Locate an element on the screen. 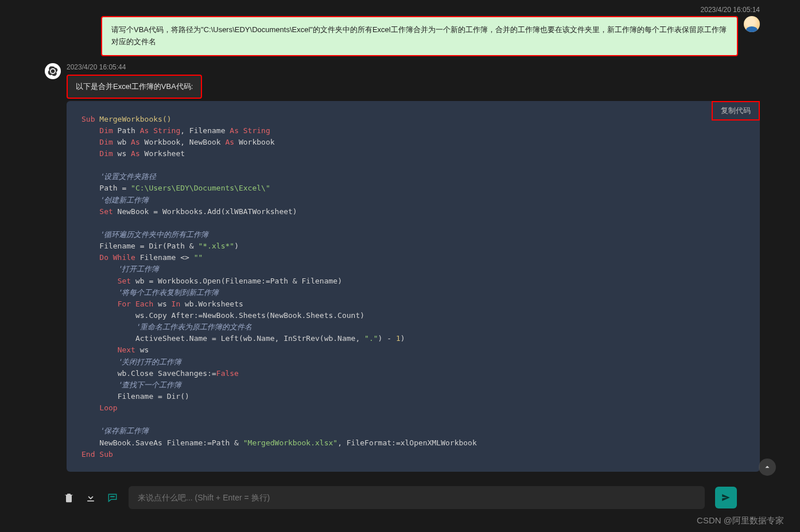 Image resolution: width=800 pixels, height=532 pixels. ai-intro-text: 以下是合并Excel工作簿的VBA代码: is located at coordinates (134, 87).